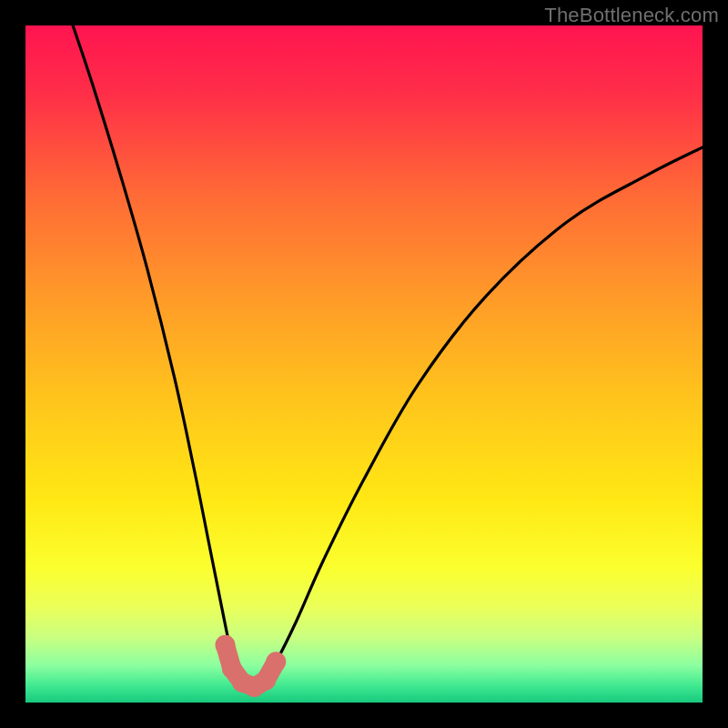 The width and height of the screenshot is (728, 728). What do you see at coordinates (250, 666) in the screenshot?
I see `trough-markers` at bounding box center [250, 666].